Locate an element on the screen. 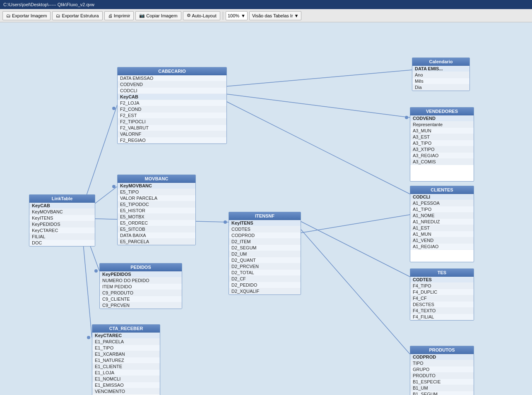 This screenshot has height=395, width=532. view-dropdown-btn: Visão das Tabelas Ir ▼ is located at coordinates (276, 16).